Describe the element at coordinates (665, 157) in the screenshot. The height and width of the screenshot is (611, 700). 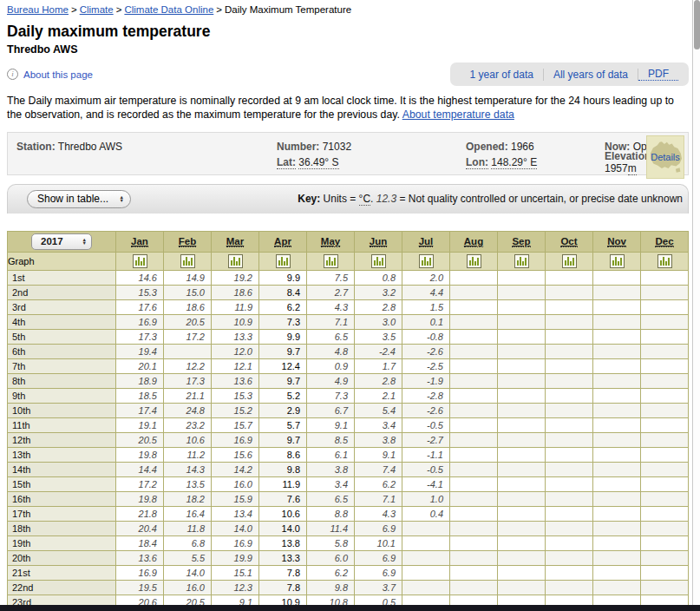
I see `details-link: Details` at that location.